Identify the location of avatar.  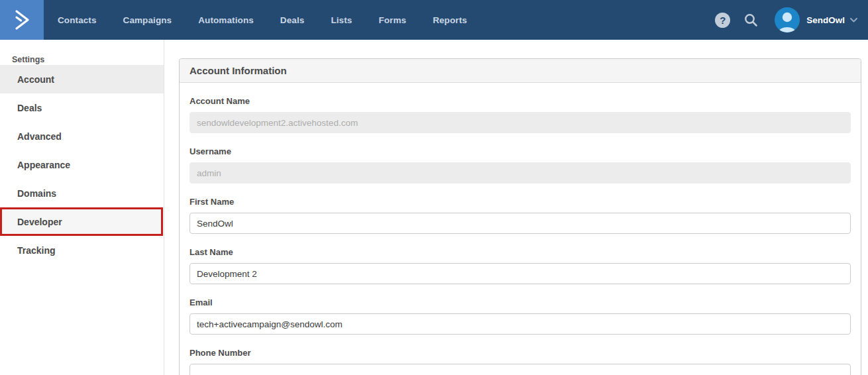
(787, 20).